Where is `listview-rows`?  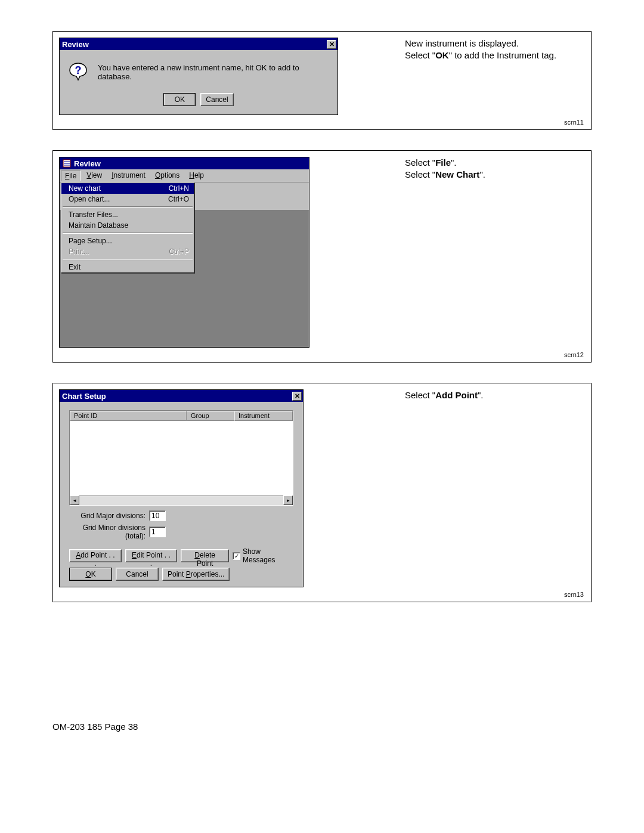 listview-rows is located at coordinates (181, 458).